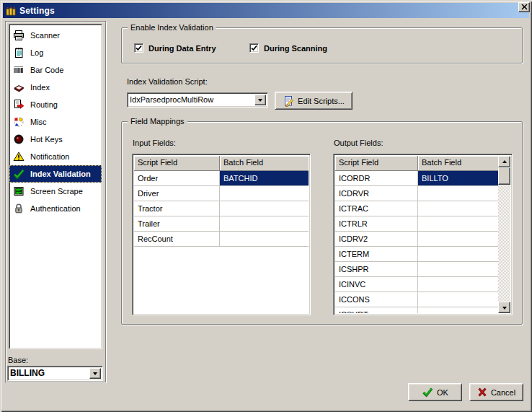 The height and width of the screenshot is (412, 532). Describe the element at coordinates (56, 105) in the screenshot. I see `sidebar-item-routing: Routing` at that location.